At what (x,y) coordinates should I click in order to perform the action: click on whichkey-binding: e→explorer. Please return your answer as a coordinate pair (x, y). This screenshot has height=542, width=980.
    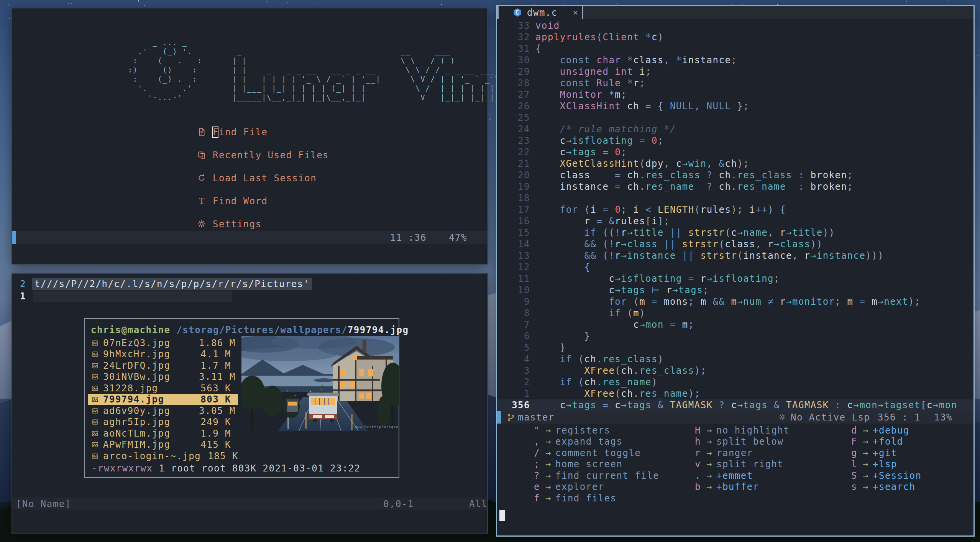
    Looking at the image, I should click on (592, 487).